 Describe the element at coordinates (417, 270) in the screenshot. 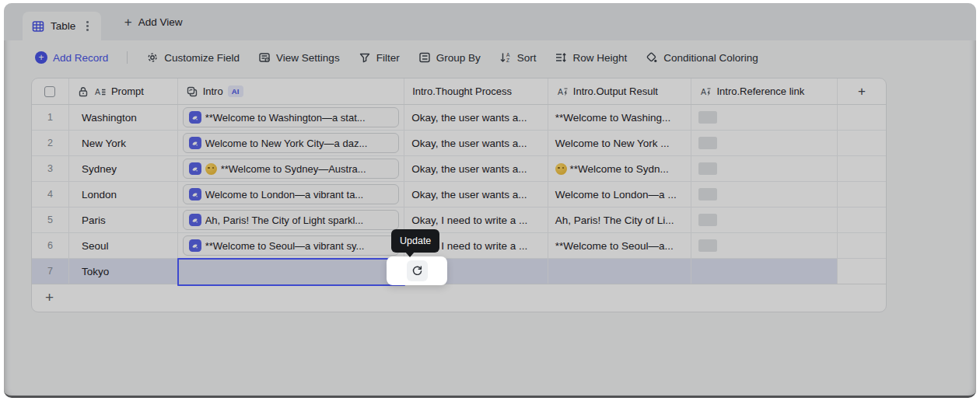

I see `update-button` at that location.